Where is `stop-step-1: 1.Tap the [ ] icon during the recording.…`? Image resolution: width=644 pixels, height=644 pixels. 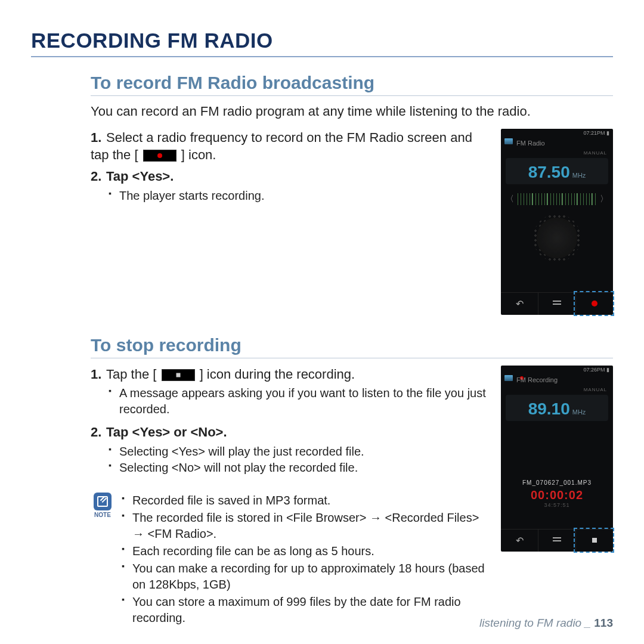
stop-step-1: 1.Tap the [ ] icon during the recording.… is located at coordinates (292, 392).